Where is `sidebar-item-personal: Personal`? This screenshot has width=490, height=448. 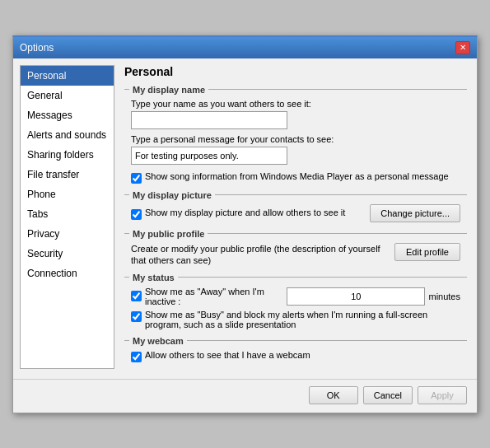 sidebar-item-personal: Personal is located at coordinates (68, 76).